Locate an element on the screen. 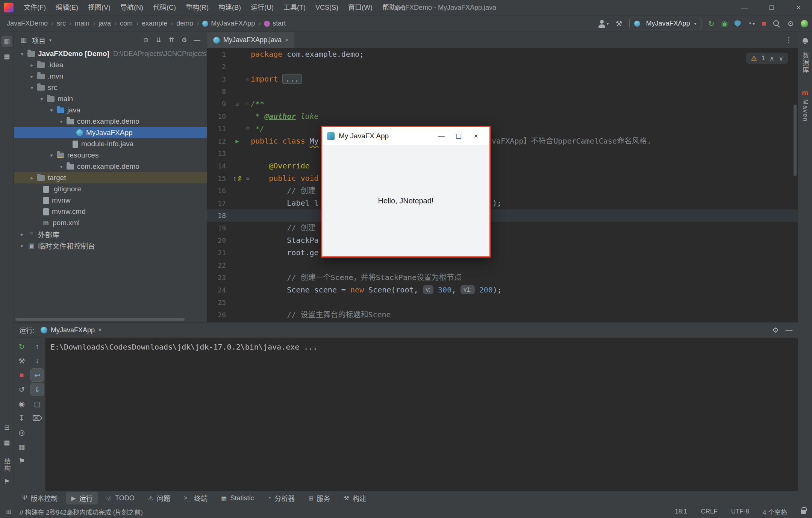  breadcrumb-item: example is located at coordinates (155, 23).